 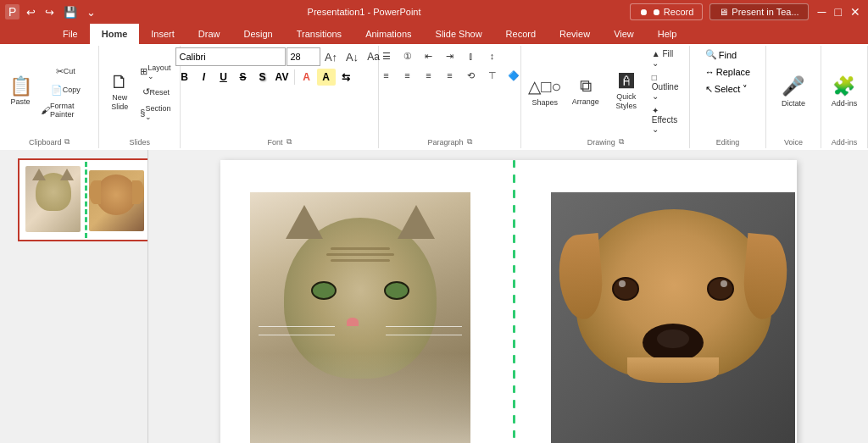 What do you see at coordinates (156, 92) in the screenshot?
I see `reset-button: ↺ Reset` at bounding box center [156, 92].